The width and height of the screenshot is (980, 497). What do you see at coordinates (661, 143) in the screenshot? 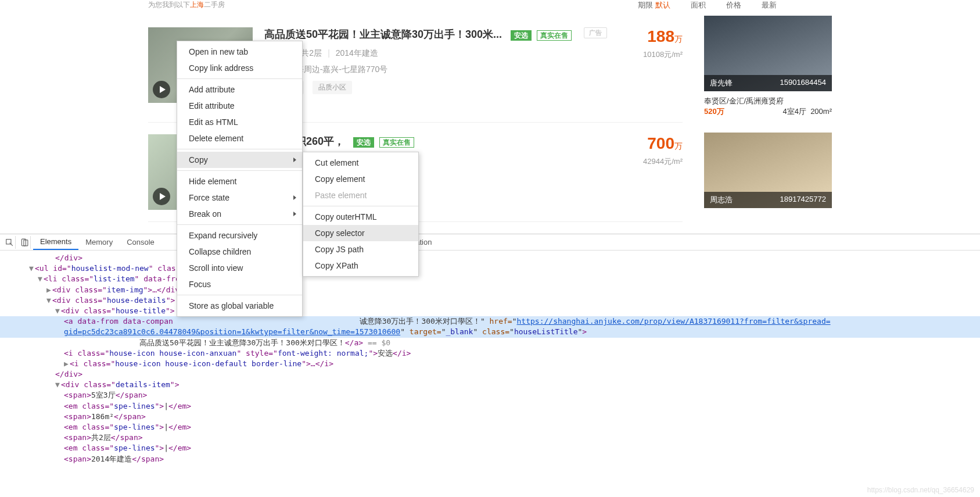
I see `price-value: 700` at bounding box center [661, 143].